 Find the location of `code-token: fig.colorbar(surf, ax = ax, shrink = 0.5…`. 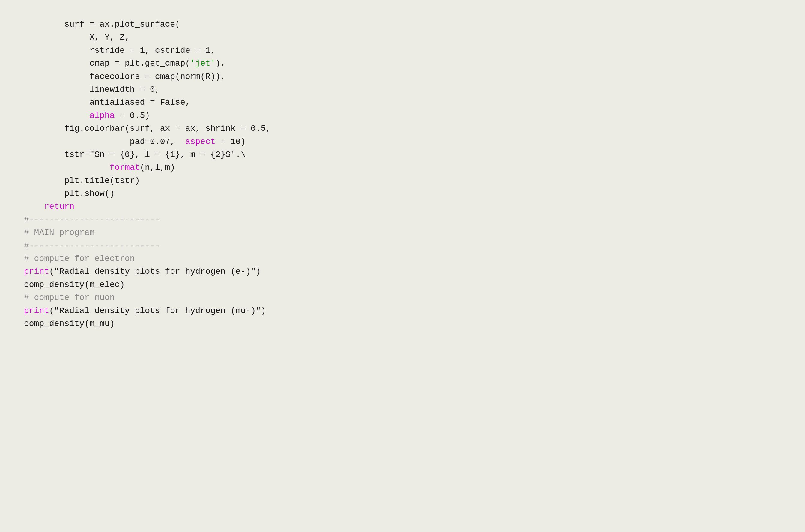

code-token: fig.colorbar(surf, ax = ax, shrink = 0.5… is located at coordinates (147, 128).